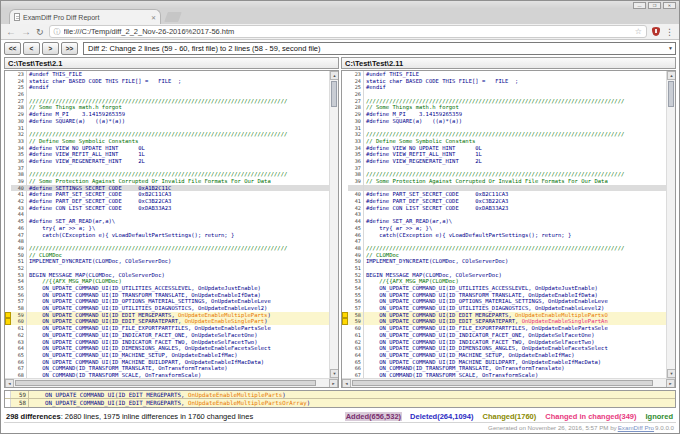 The width and height of the screenshot is (680, 434). I want to click on code-segment: ON_UPDATE_COMMAND_UI(ID_OPTIONS_MATERIAL…, so click(150, 301).